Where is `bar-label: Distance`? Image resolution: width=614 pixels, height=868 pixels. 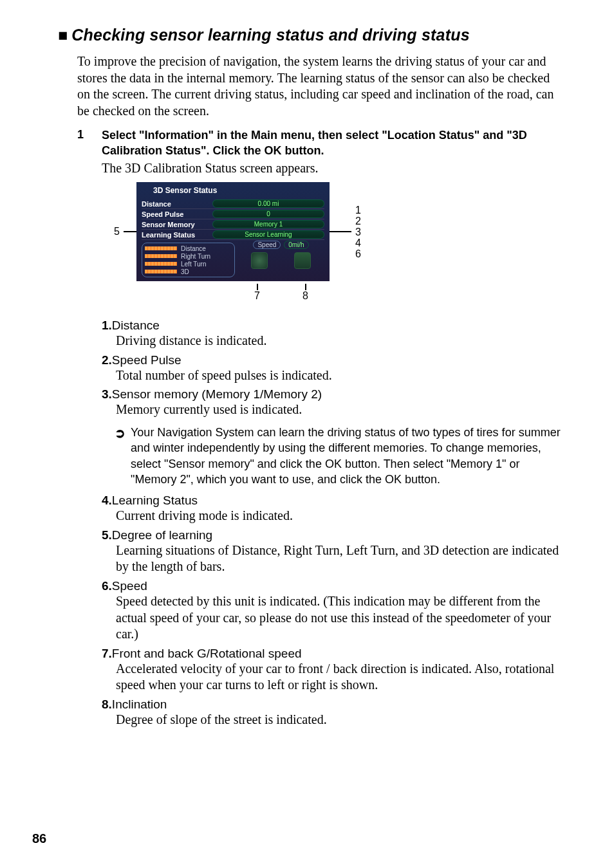 bar-label: Distance is located at coordinates (193, 248).